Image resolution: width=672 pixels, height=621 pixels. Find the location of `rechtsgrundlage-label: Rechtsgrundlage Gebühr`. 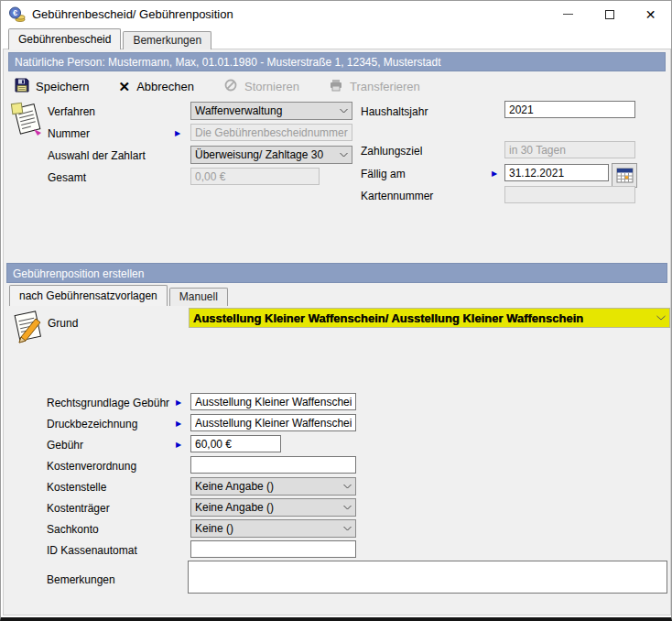

rechtsgrundlage-label: Rechtsgrundlage Gebühr is located at coordinates (108, 403).